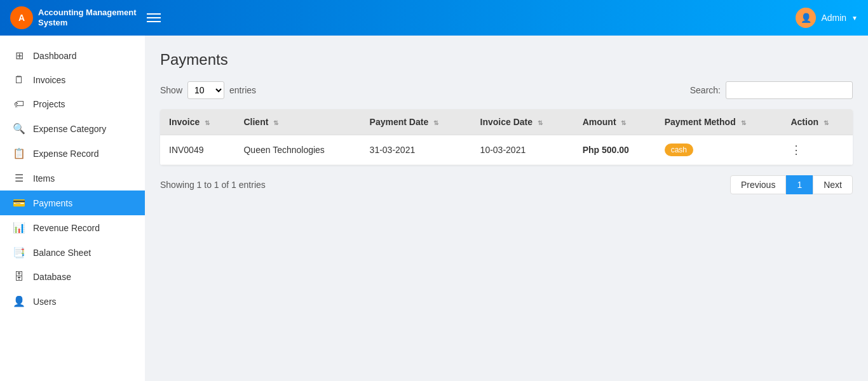 The height and width of the screenshot is (381, 868). Describe the element at coordinates (19, 178) in the screenshot. I see `items-icon: ☰` at that location.